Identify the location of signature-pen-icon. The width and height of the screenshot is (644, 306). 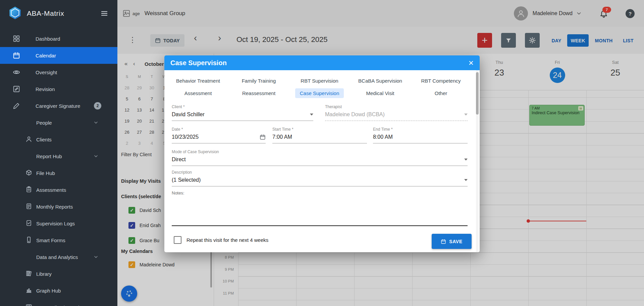
(16, 106).